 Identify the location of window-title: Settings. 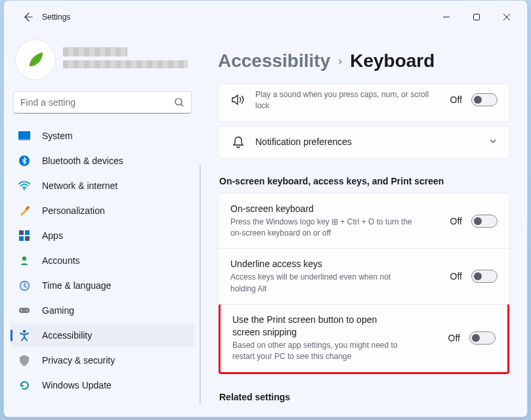
(56, 17).